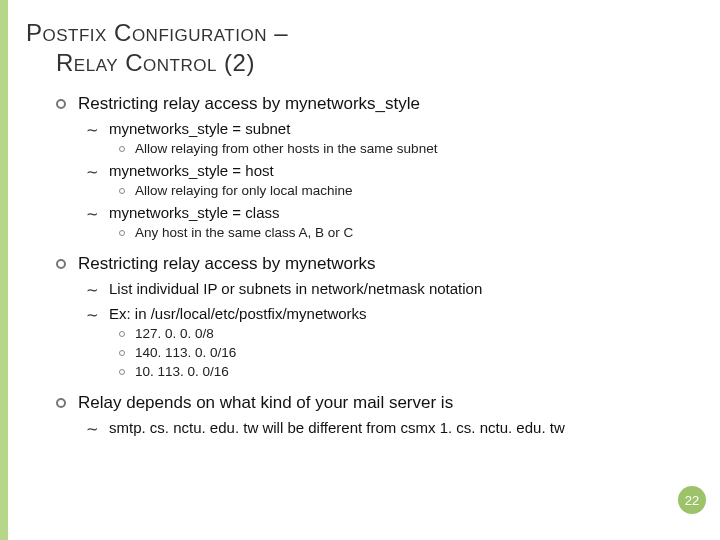 This screenshot has height=540, width=720. What do you see at coordinates (385, 264) in the screenshot?
I see `bullet-text: Restricting relay access by mynetworks` at bounding box center [385, 264].